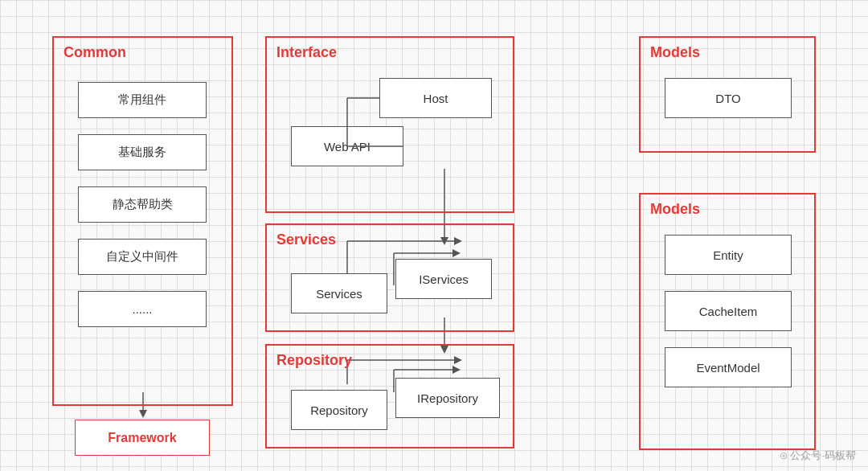  I want to click on item-jingtaibangzhulei: 静态帮助类, so click(142, 204).